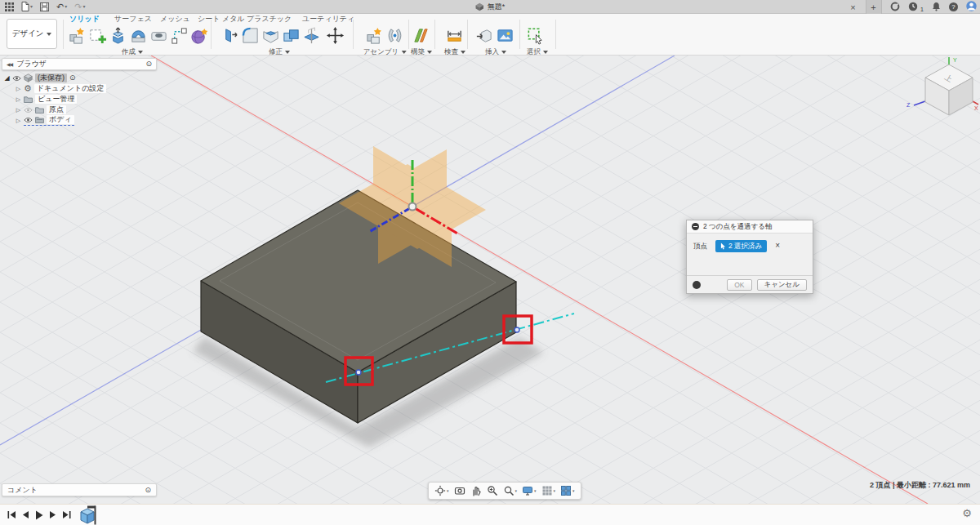  What do you see at coordinates (77, 35) in the screenshot?
I see `new-component-tool` at bounding box center [77, 35].